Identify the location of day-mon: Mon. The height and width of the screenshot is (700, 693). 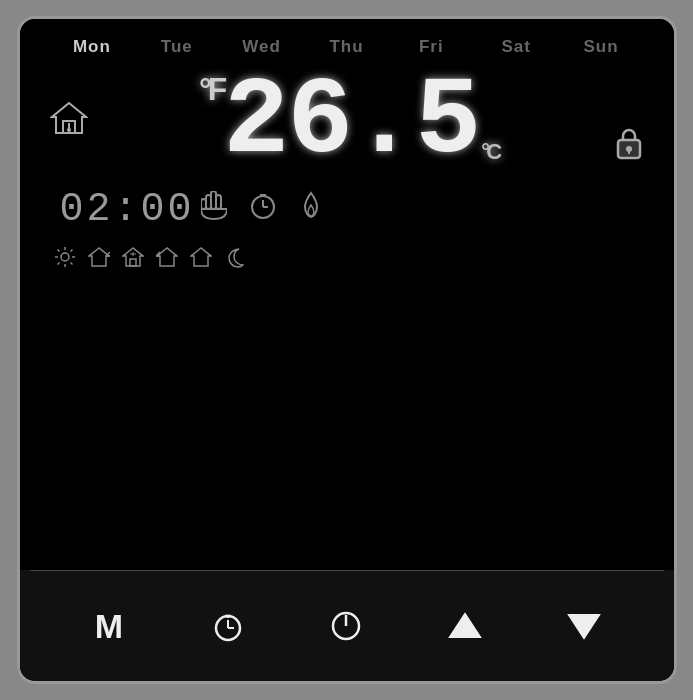
(92, 47).